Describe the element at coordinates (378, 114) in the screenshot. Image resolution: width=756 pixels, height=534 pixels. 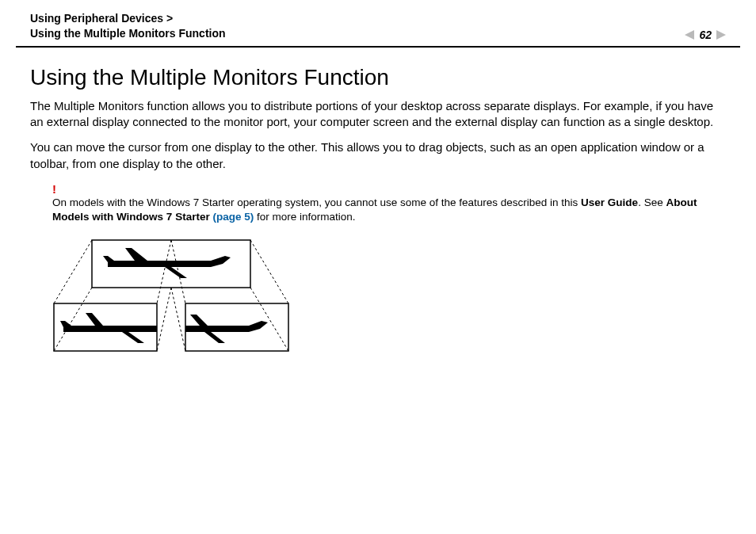
I see `body-paragraph: The Multiple Monitors function allows yo…` at that location.